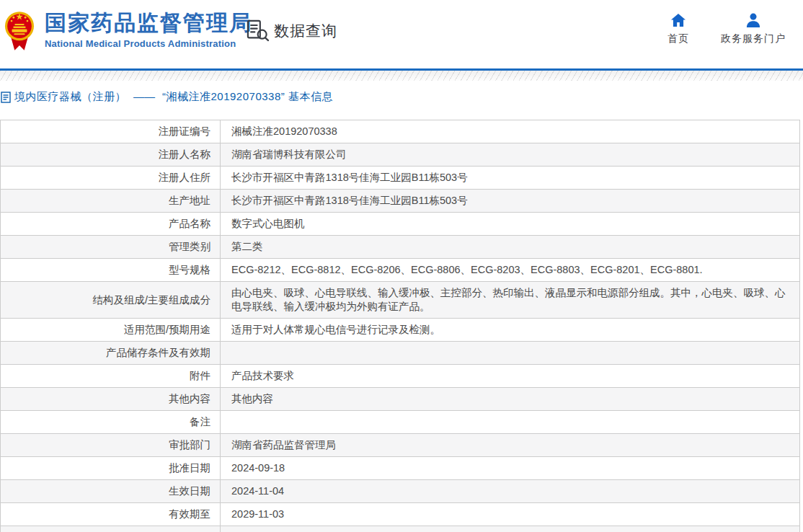 This screenshot has height=532, width=803. What do you see at coordinates (111, 529) in the screenshot?
I see `row-label` at bounding box center [111, 529].